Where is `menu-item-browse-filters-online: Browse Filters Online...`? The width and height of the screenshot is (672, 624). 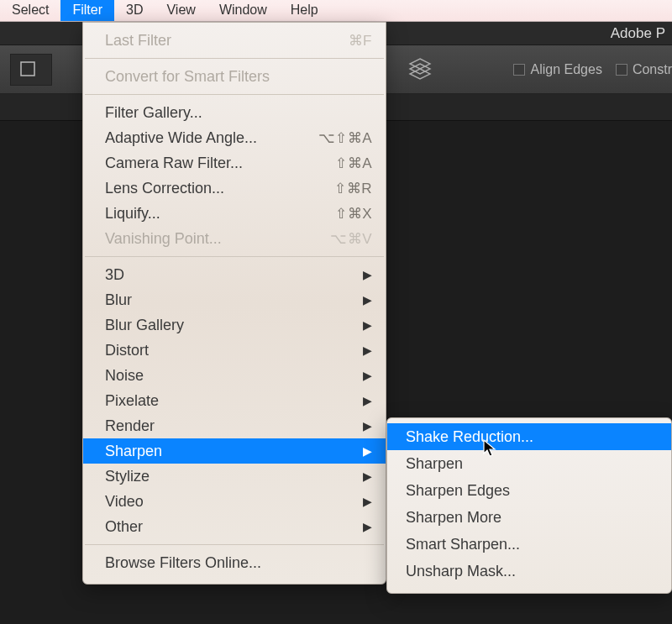 menu-item-browse-filters-online: Browse Filters Online... is located at coordinates (234, 563).